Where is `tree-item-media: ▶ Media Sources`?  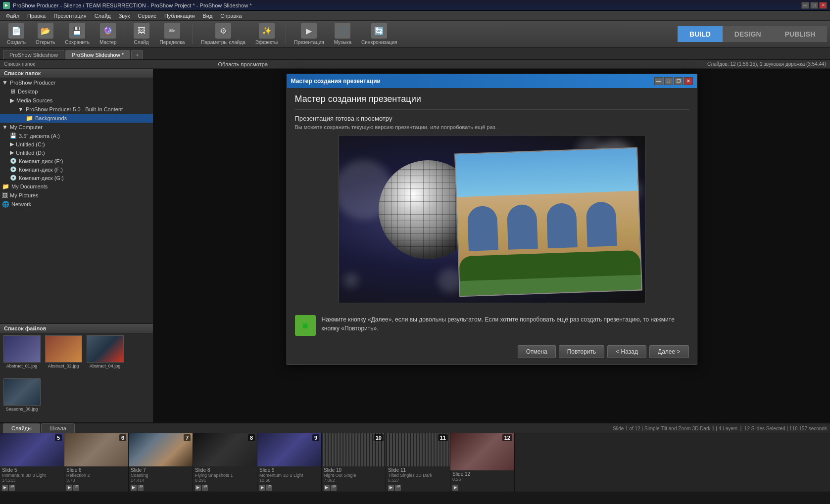 tree-item-media: ▶ Media Sources is located at coordinates (76, 100).